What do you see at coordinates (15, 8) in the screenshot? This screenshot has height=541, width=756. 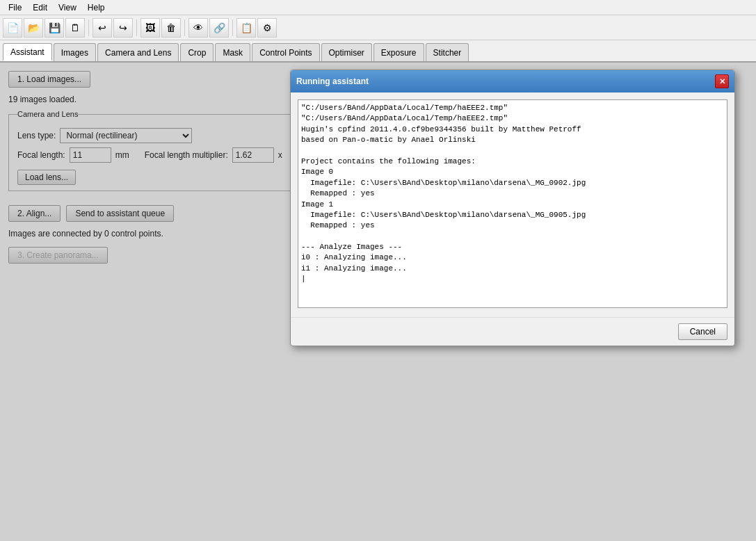 I see `menu-file: File` at bounding box center [15, 8].